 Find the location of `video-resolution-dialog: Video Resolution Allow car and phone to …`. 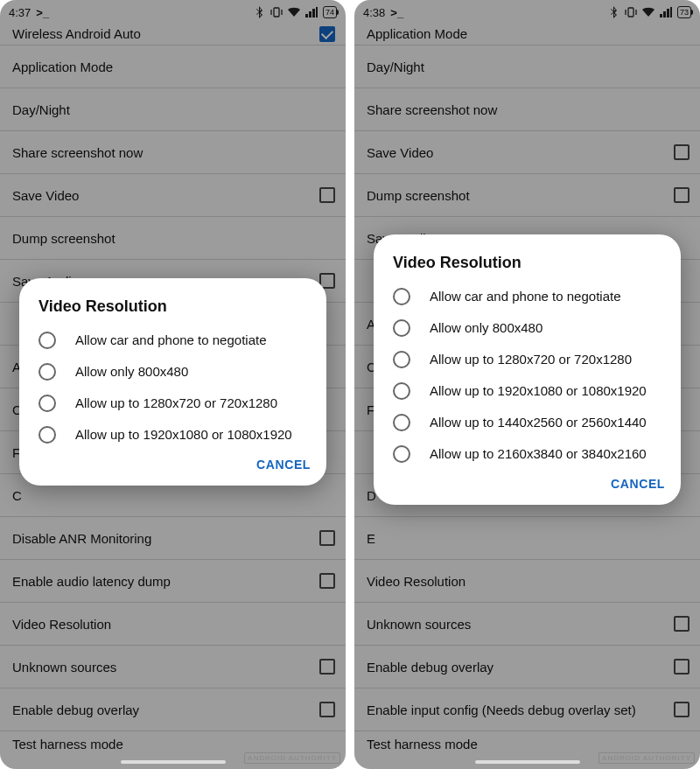

video-resolution-dialog: Video Resolution Allow car and phone to … is located at coordinates (173, 381).